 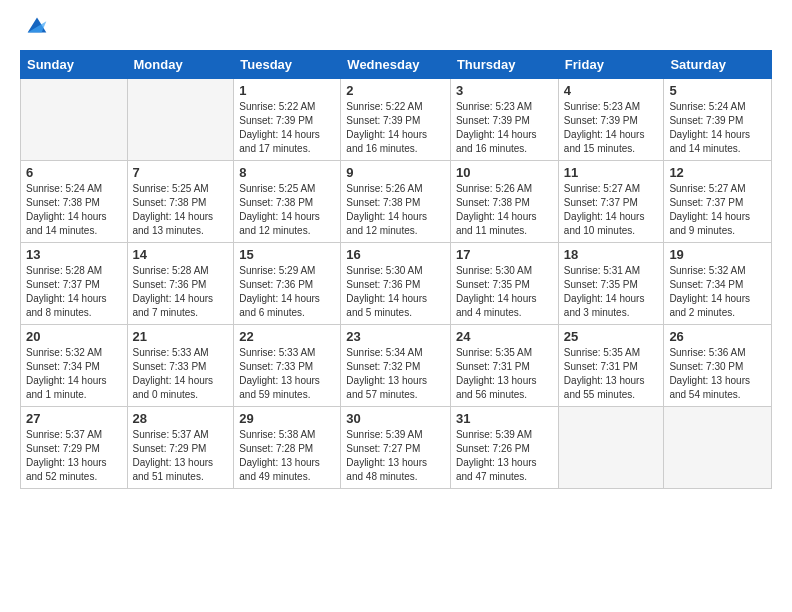 I want to click on calendar-cell: 23Sunrise: 5:34 AM Sunset: 7:32 PM Dayli…, so click(x=396, y=366).